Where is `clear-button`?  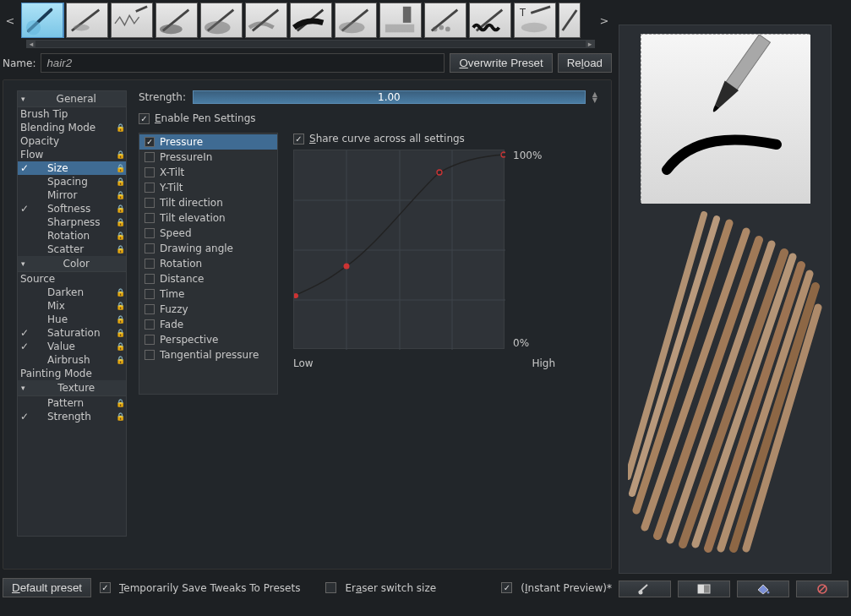 clear-button is located at coordinates (822, 589).